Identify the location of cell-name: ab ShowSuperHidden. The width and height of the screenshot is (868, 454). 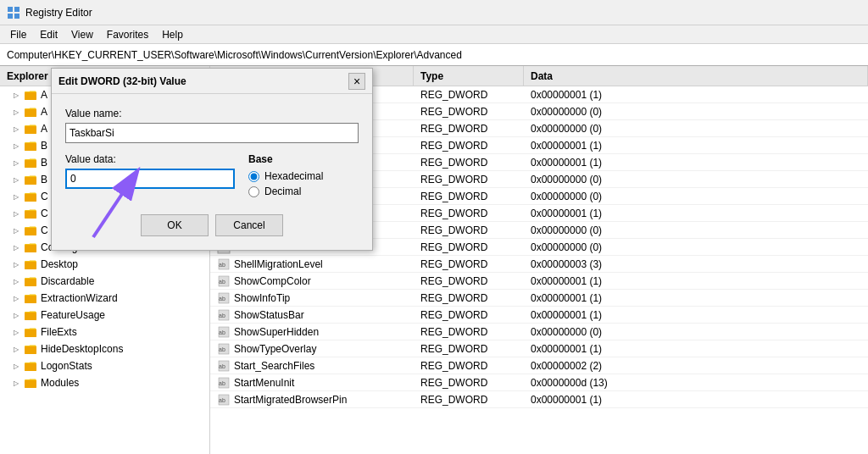
(312, 332).